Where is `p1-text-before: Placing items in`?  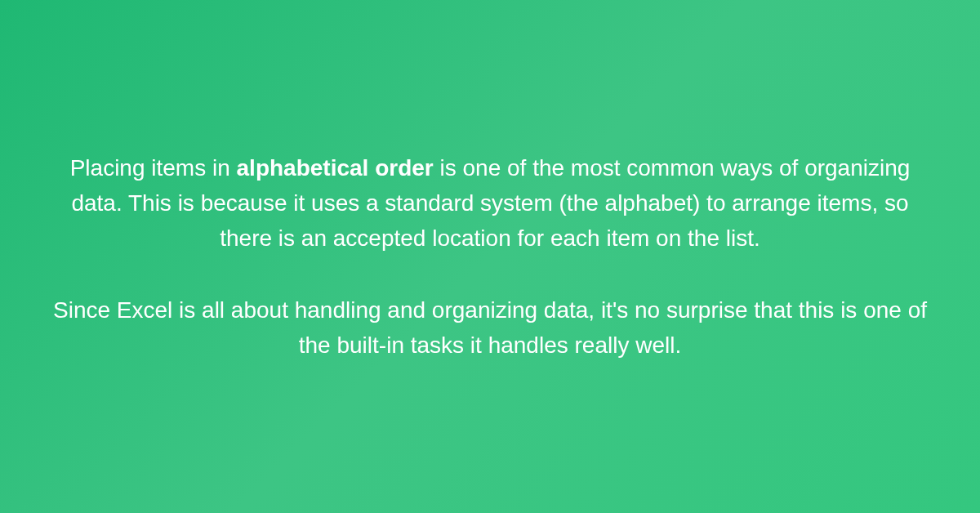
p1-text-before: Placing items in is located at coordinates (154, 168).